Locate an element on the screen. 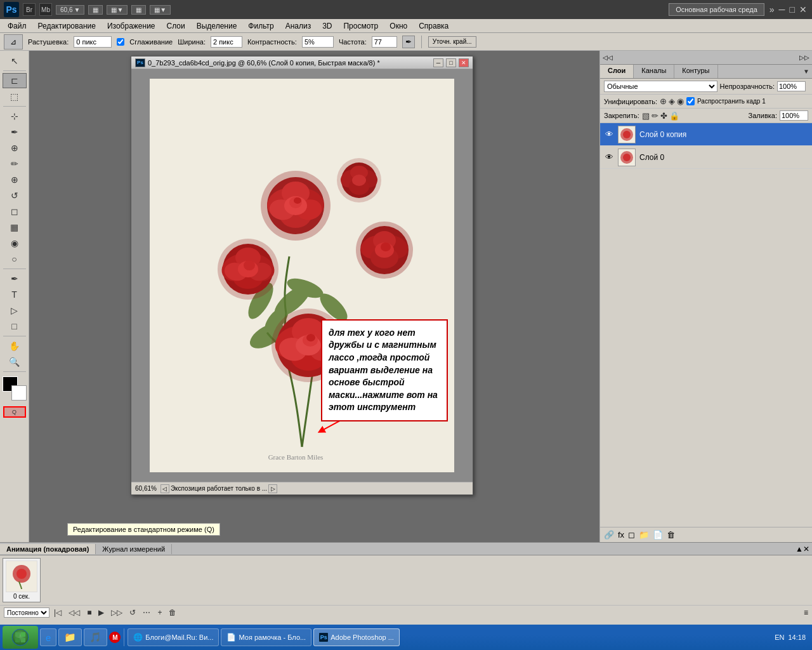 This screenshot has width=812, height=650. add-style-icon: fx is located at coordinates (621, 534).